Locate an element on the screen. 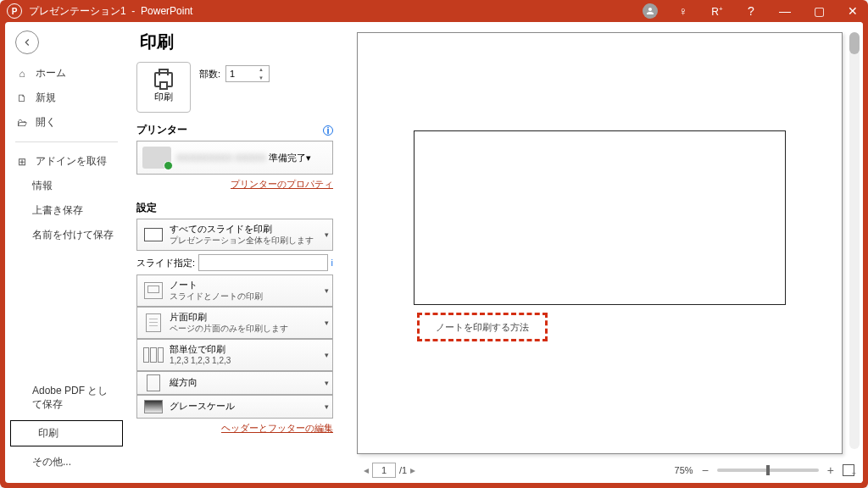  print-range-title: すべてのスライドを印刷 is located at coordinates (242, 230).